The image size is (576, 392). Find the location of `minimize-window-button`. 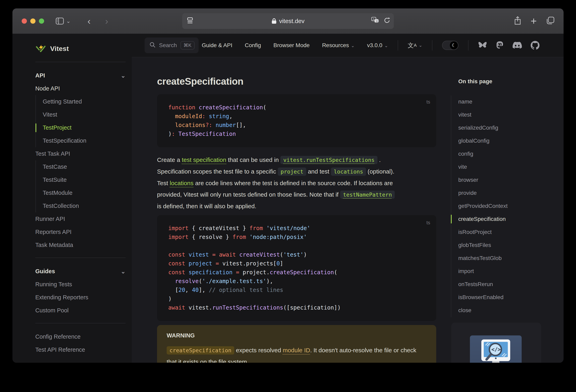

minimize-window-button is located at coordinates (33, 21).